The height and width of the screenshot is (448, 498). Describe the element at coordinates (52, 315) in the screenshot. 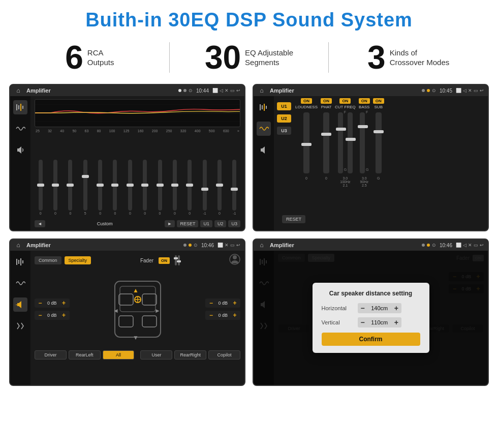

I see `db-control-rl: − 0 dB +` at that location.